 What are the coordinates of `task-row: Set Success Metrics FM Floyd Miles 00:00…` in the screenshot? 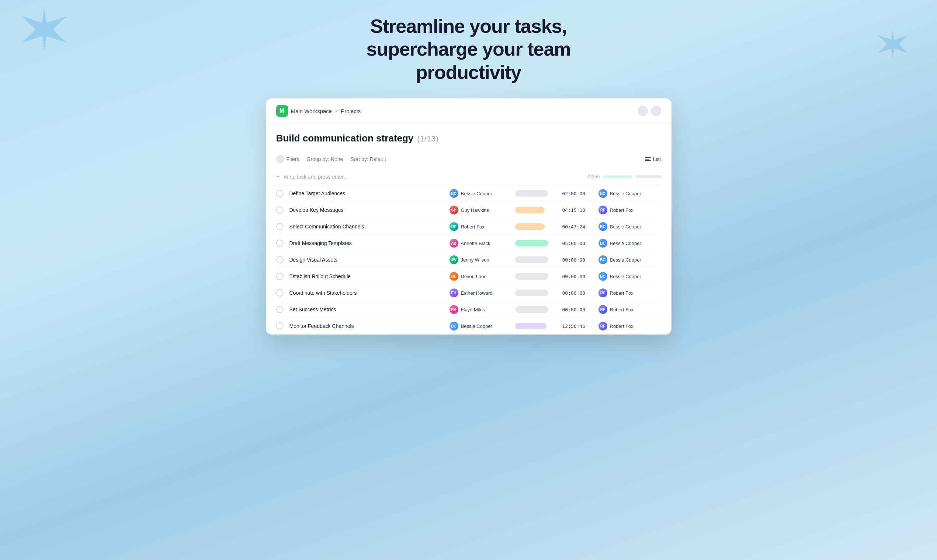 It's located at (469, 310).